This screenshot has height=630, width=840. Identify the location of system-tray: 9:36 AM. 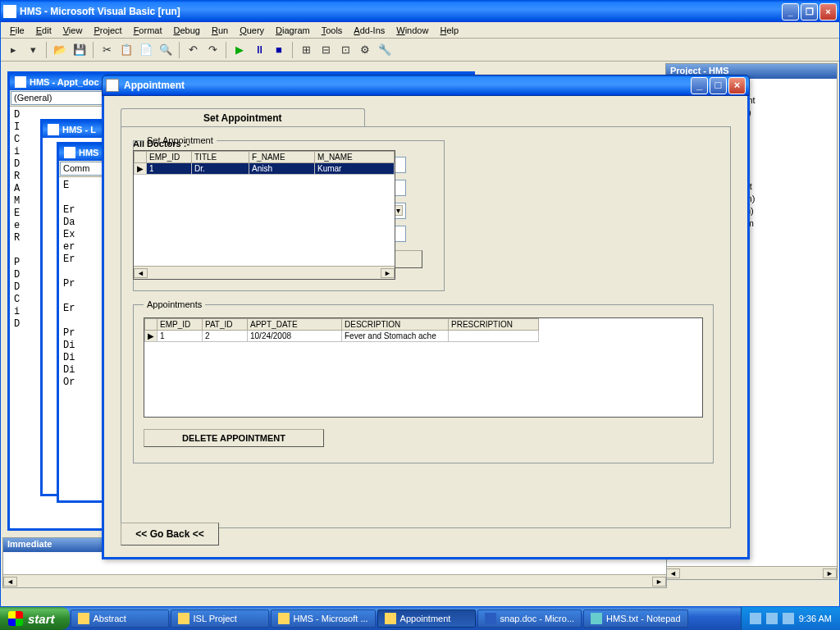
(791, 619).